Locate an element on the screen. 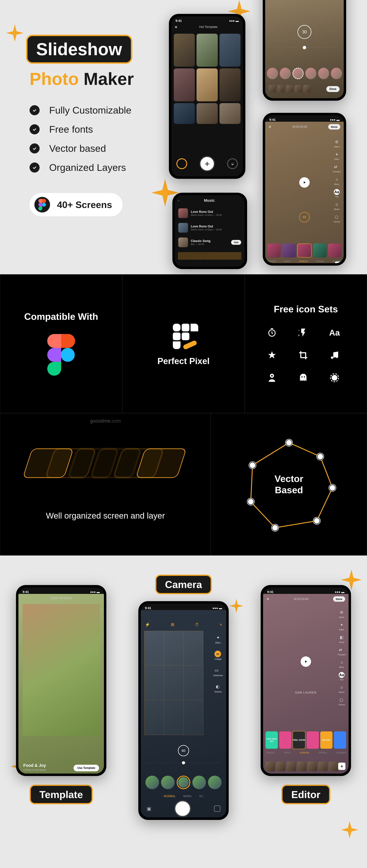  preset-card: MY DAY is located at coordinates (327, 740).